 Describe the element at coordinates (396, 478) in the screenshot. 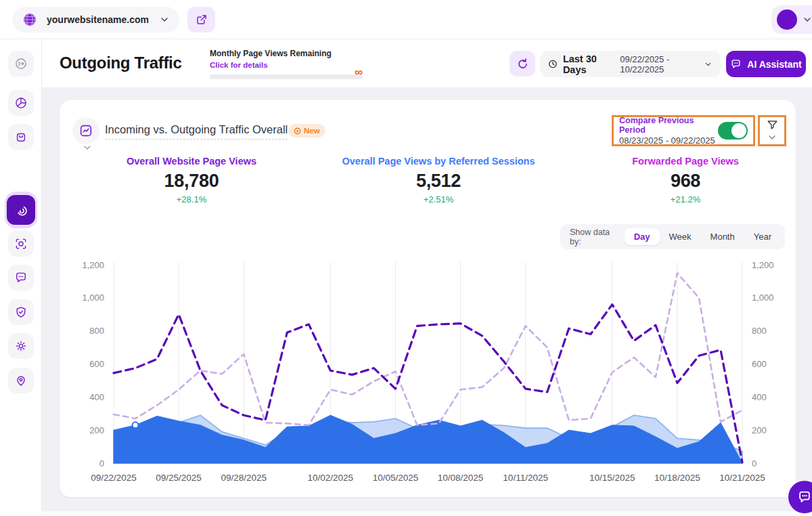

I see `svg-text: 10/05/2025` at that location.